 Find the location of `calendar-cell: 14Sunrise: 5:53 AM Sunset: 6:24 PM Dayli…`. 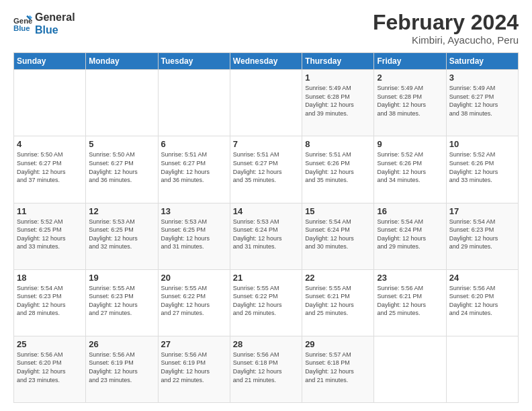

calendar-cell: 14Sunrise: 5:53 AM Sunset: 6:24 PM Dayli… is located at coordinates (266, 236).